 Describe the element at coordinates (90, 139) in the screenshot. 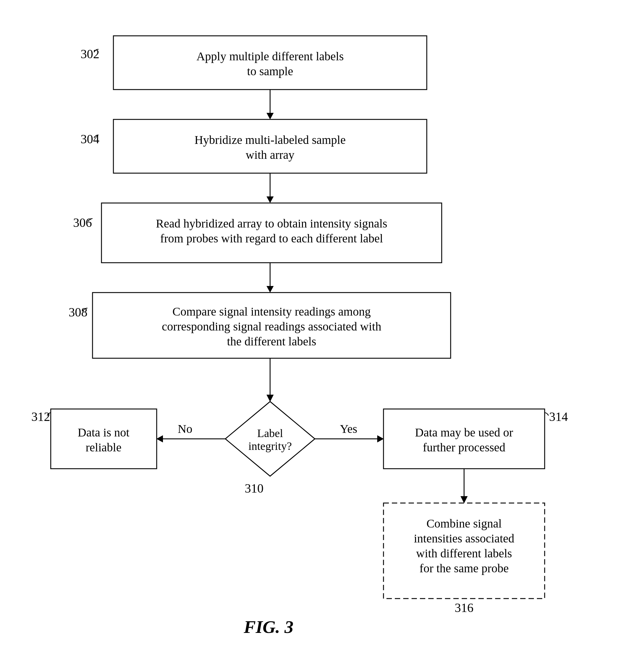

I see `label-304: 304` at that location.